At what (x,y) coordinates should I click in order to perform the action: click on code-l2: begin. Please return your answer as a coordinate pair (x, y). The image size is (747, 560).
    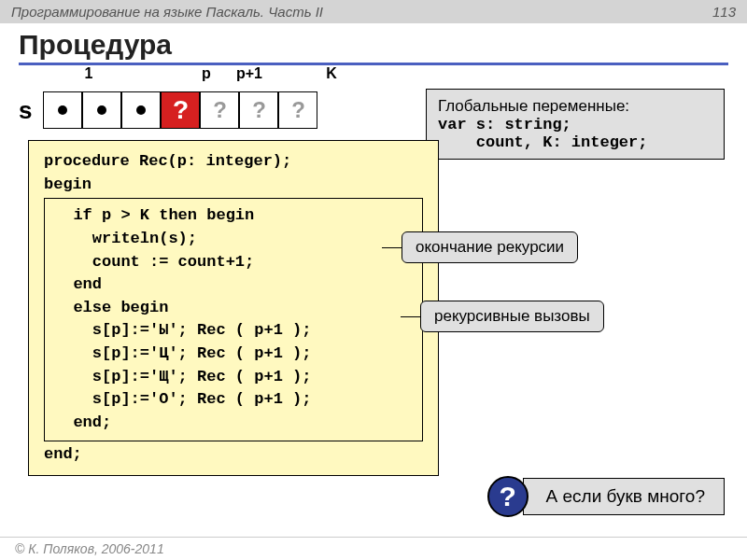
    Looking at the image, I should click on (233, 185).